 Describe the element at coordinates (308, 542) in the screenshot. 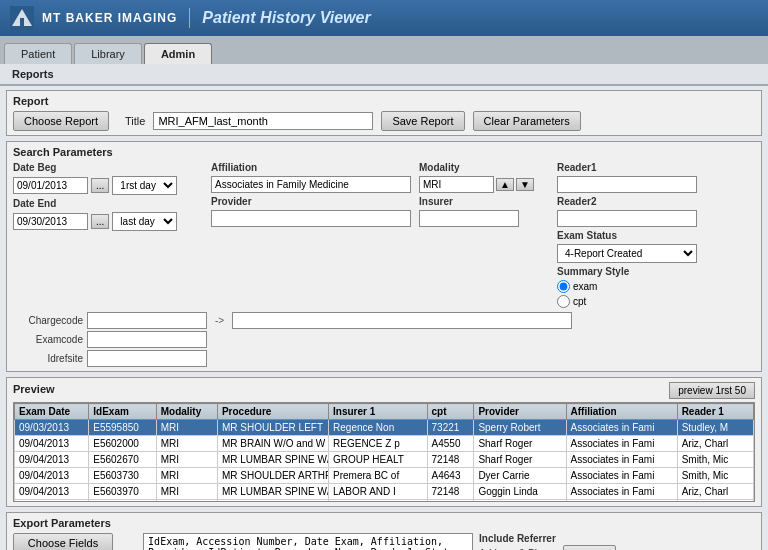

I see `export-fields-textarea` at that location.